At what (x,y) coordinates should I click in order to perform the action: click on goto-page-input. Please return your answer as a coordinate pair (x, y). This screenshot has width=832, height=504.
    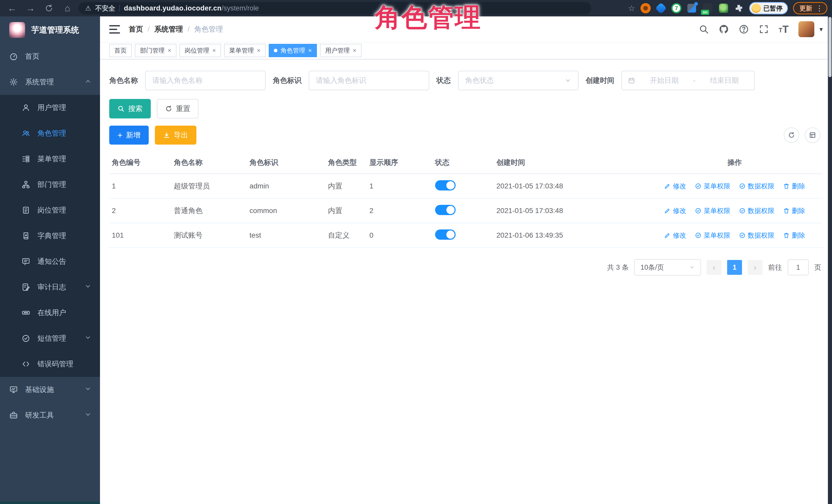
    Looking at the image, I should click on (798, 267).